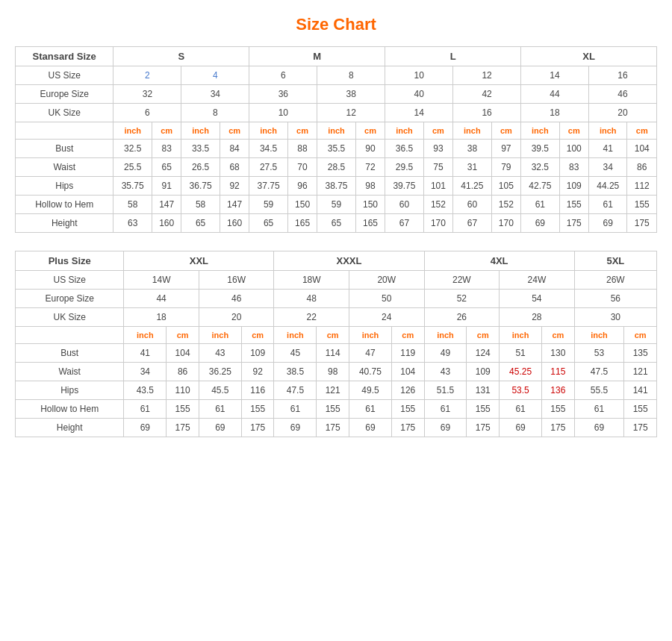 This screenshot has height=641, width=672. What do you see at coordinates (258, 372) in the screenshot?
I see `cell-value: 92` at bounding box center [258, 372].